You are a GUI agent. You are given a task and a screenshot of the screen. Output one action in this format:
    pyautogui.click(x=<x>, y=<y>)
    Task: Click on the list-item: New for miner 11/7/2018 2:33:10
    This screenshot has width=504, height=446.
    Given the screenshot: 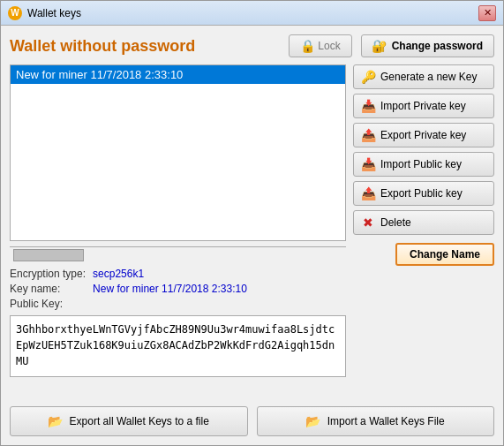 What is the action you would take?
    pyautogui.click(x=178, y=74)
    